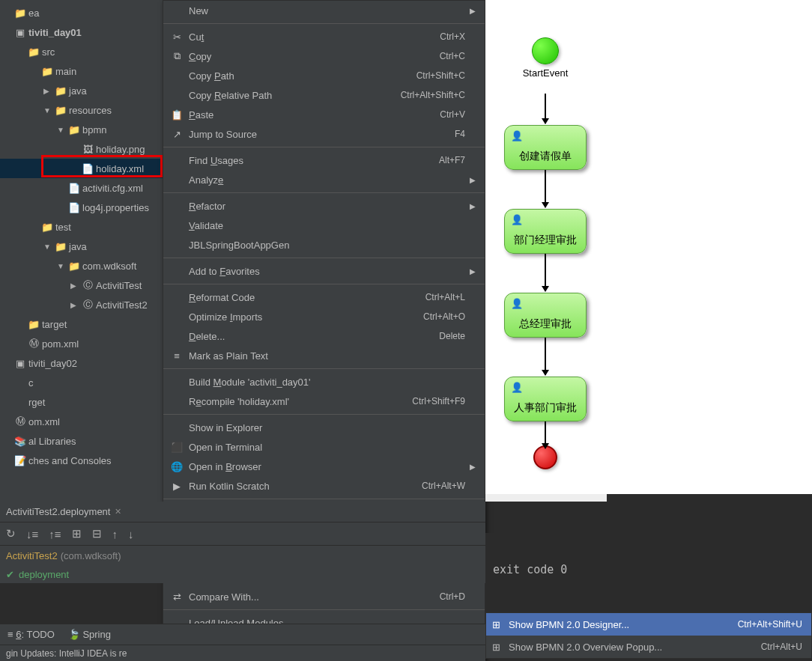  What do you see at coordinates (325, 382) in the screenshot?
I see `menu-item-label: Build Module 'activiti_day01'` at bounding box center [325, 382].